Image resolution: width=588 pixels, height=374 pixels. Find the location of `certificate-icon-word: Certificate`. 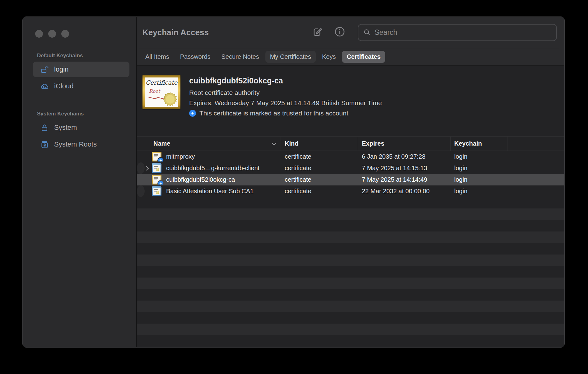

certificate-icon-word: Certificate is located at coordinates (161, 82).